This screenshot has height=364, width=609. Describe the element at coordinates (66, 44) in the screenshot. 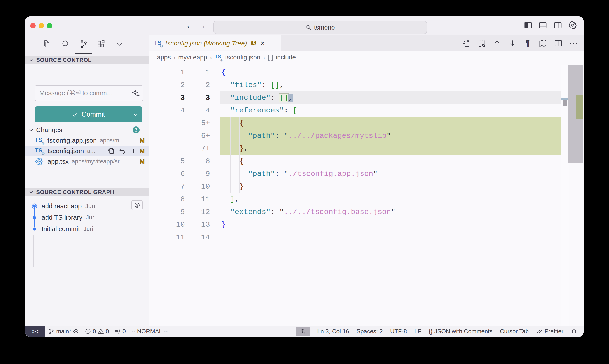

I see `search-view-icon` at that location.